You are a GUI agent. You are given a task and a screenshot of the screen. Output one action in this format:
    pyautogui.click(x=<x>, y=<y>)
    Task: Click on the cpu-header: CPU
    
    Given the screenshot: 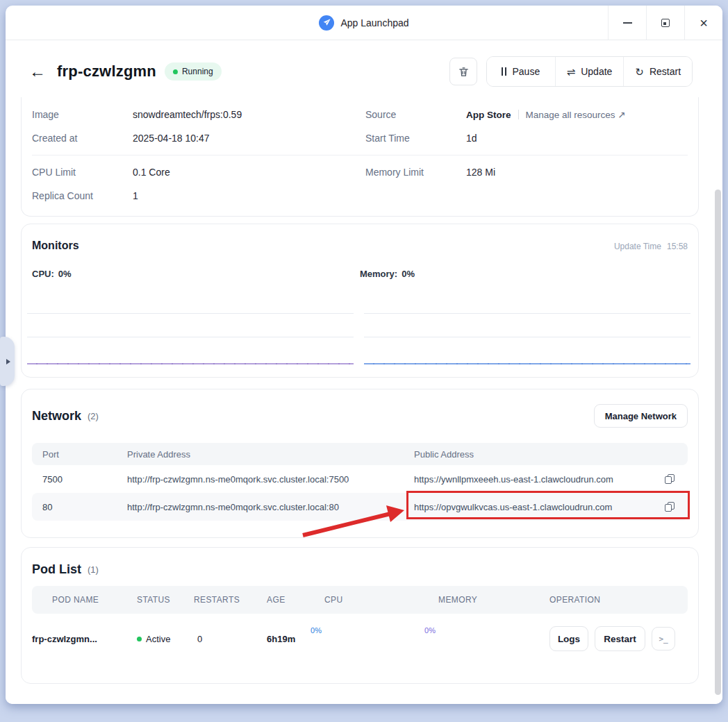 What is the action you would take?
    pyautogui.click(x=381, y=600)
    